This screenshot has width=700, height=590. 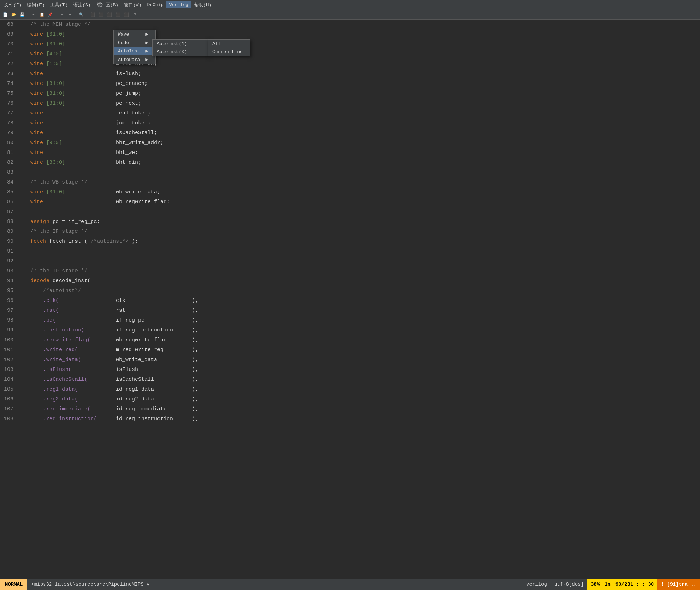 What do you see at coordinates (9, 360) in the screenshot?
I see `line-number: 102` at bounding box center [9, 360].